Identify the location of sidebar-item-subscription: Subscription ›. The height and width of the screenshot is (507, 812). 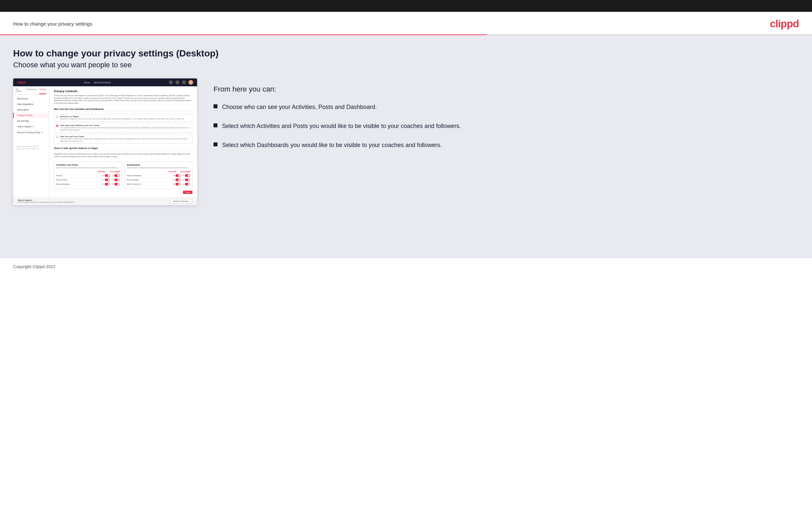
(31, 110).